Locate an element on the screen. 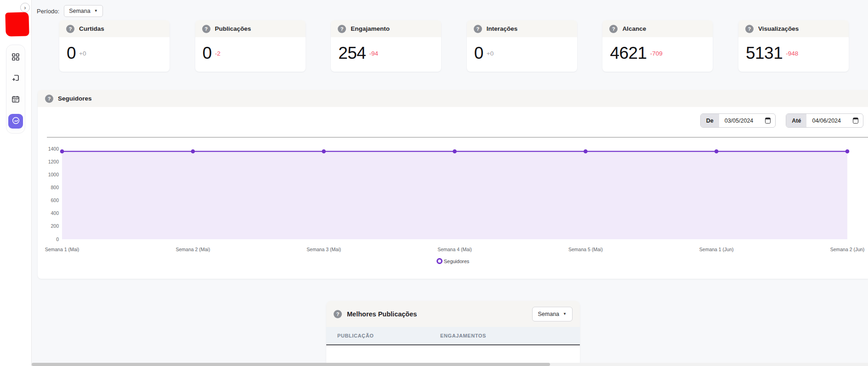 The height and width of the screenshot is (366, 868). svg-text: Semana 2 (Mai) is located at coordinates (193, 249).